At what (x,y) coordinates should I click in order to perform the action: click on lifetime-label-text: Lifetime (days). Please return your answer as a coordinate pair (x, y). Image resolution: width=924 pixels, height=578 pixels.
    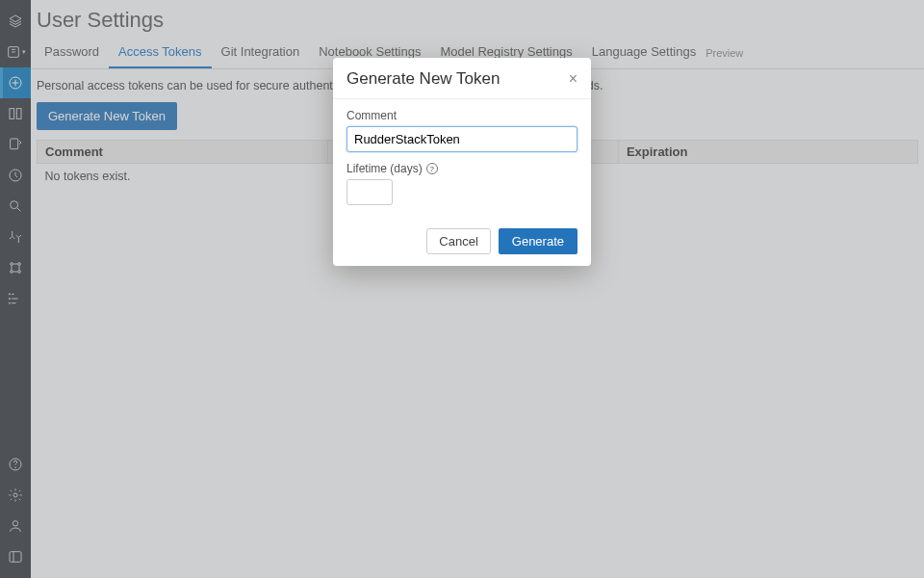
    Looking at the image, I should click on (385, 169).